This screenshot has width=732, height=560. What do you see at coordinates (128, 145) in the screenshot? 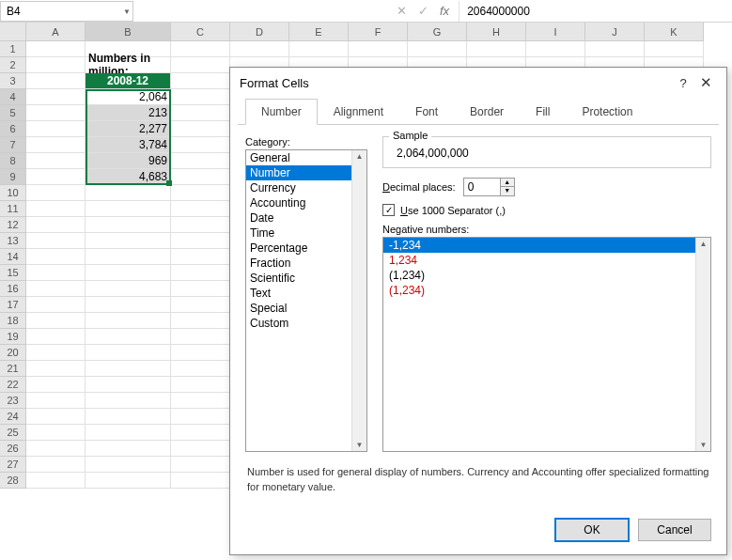
I see `cell-B7: 3,784` at bounding box center [128, 145].